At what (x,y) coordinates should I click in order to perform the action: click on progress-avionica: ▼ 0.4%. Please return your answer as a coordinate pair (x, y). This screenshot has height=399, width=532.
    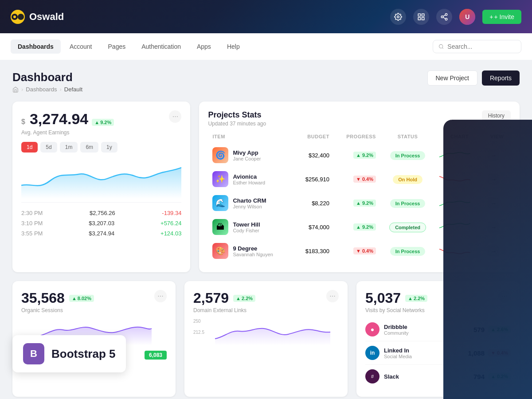
    Looking at the image, I should click on (356, 179).